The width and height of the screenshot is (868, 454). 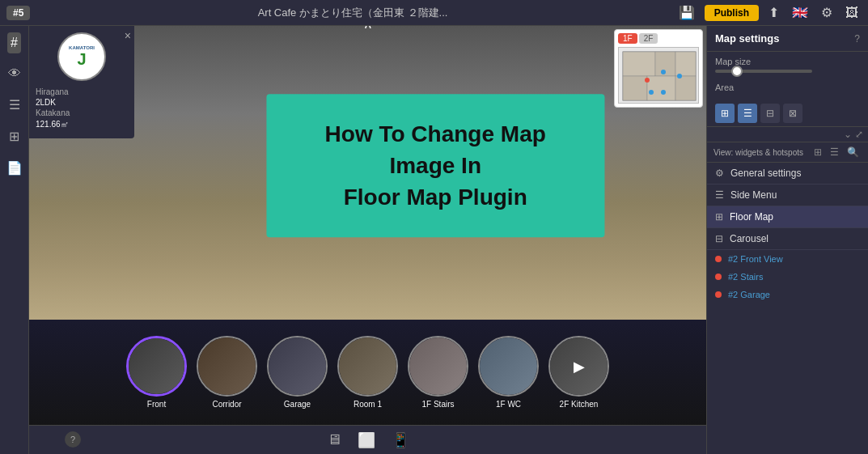 I want to click on sidebar-icon-grid: ⊞, so click(x=15, y=136).